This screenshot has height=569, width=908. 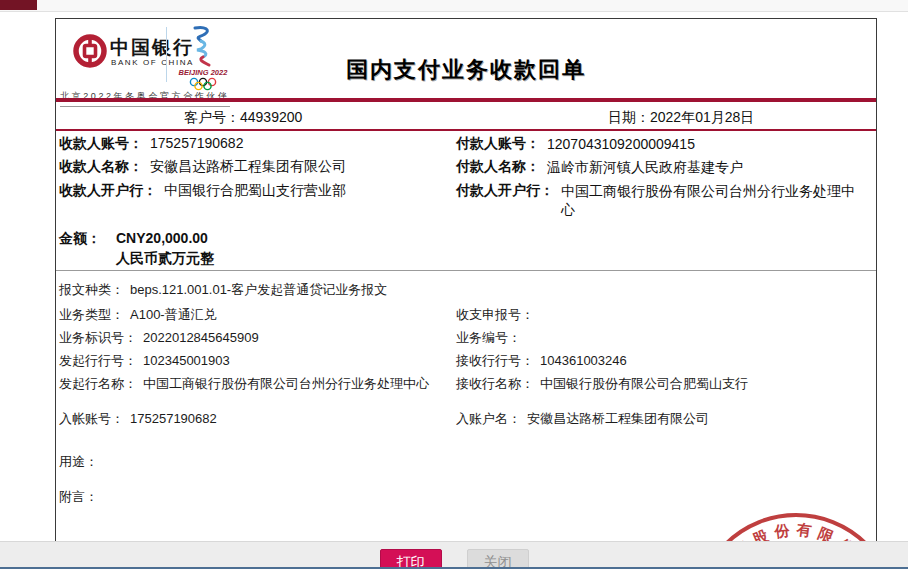 What do you see at coordinates (488, 338) in the screenshot?
I see `business-no-label: 业务编号：` at bounding box center [488, 338].